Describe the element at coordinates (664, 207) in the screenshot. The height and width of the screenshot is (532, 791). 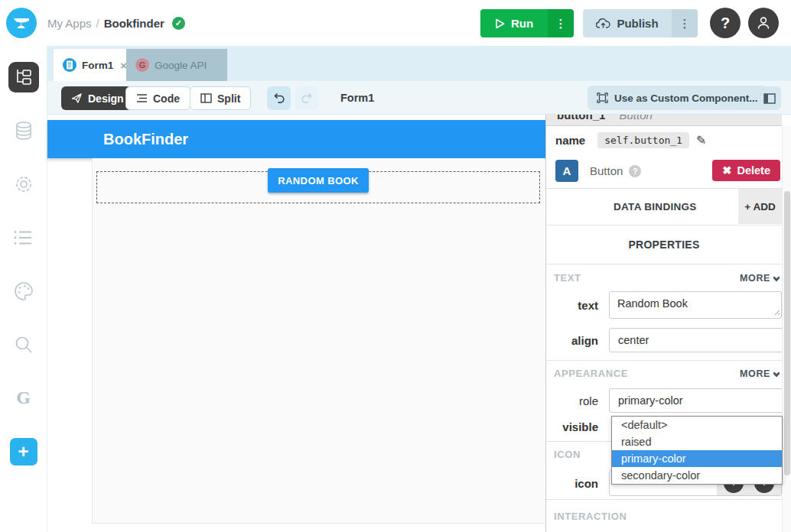
I see `data-bindings-row: DATA BINDINGS + ADD` at that location.